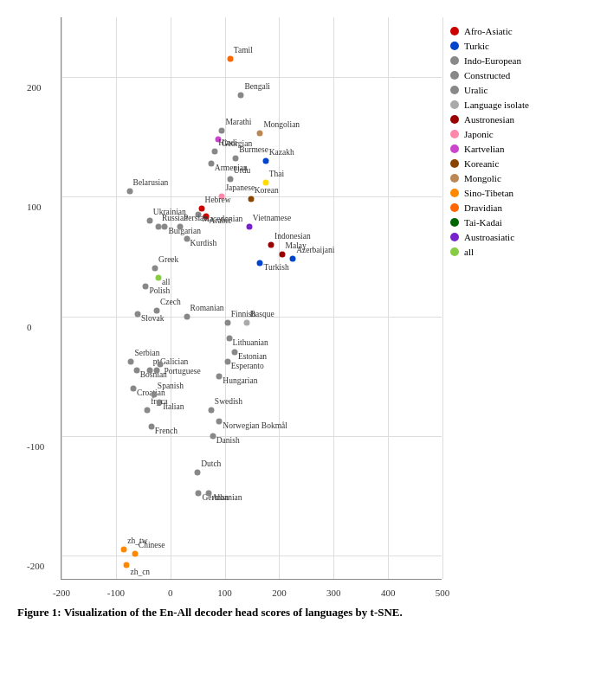 The height and width of the screenshot is (700, 594). I want to click on data-point-label: Azerbaijani, so click(315, 250).